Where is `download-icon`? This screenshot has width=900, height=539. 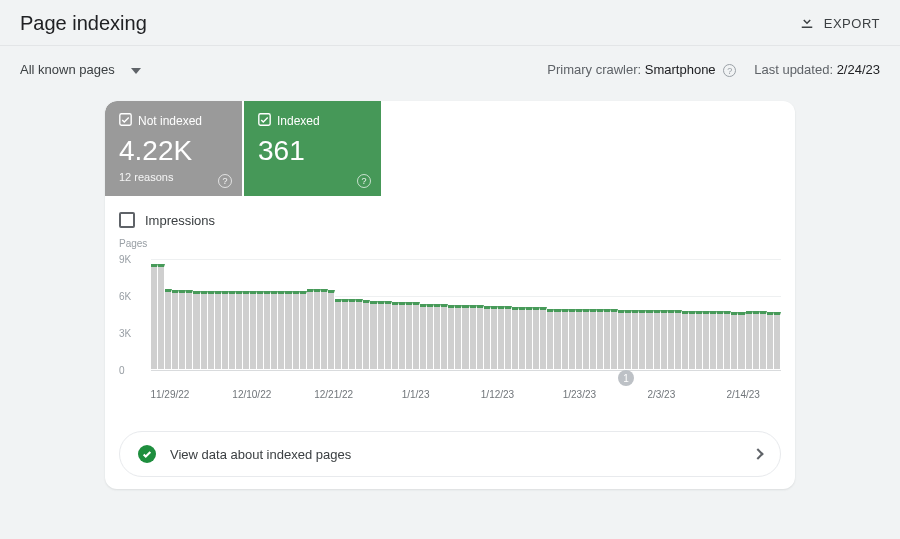
download-icon is located at coordinates (807, 24).